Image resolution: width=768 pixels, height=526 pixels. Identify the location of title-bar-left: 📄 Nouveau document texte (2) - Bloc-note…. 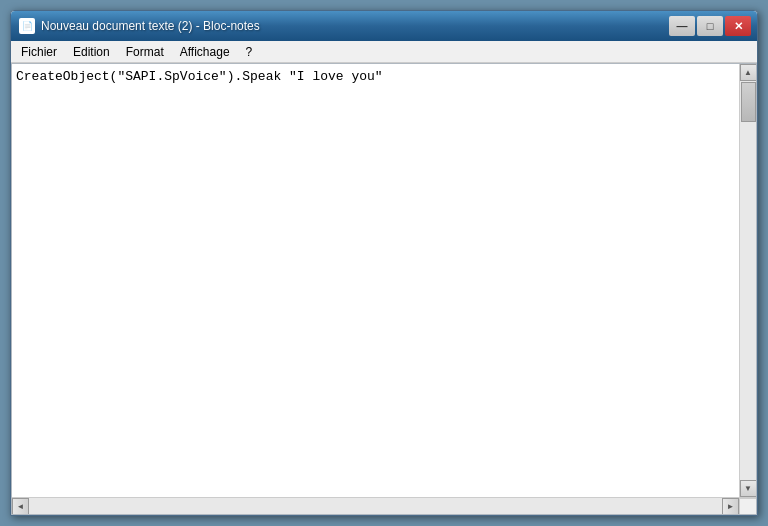
(140, 26).